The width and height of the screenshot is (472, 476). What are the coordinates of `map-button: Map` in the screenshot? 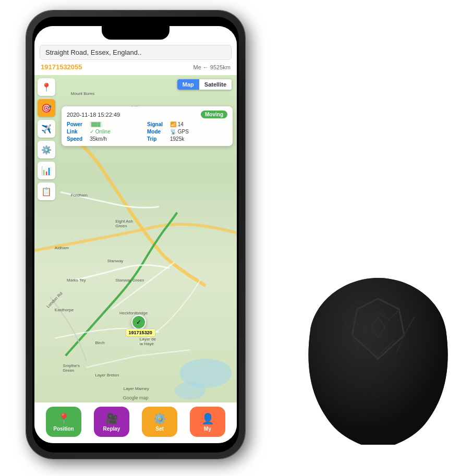 It's located at (188, 84).